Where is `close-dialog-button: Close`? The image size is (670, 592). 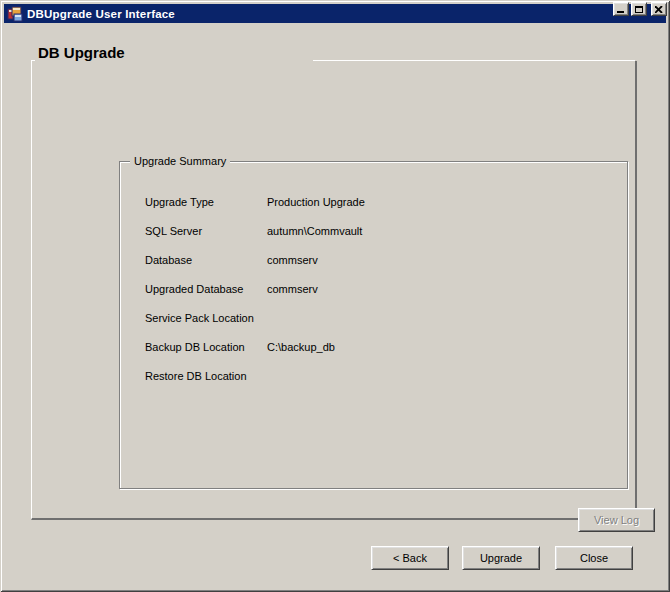 close-dialog-button: Close is located at coordinates (594, 558).